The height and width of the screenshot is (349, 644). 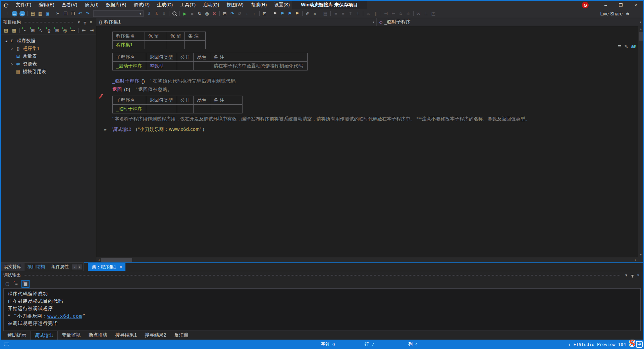 What do you see at coordinates (200, 14) in the screenshot?
I see `restart-icon: ↻` at bounding box center [200, 14].